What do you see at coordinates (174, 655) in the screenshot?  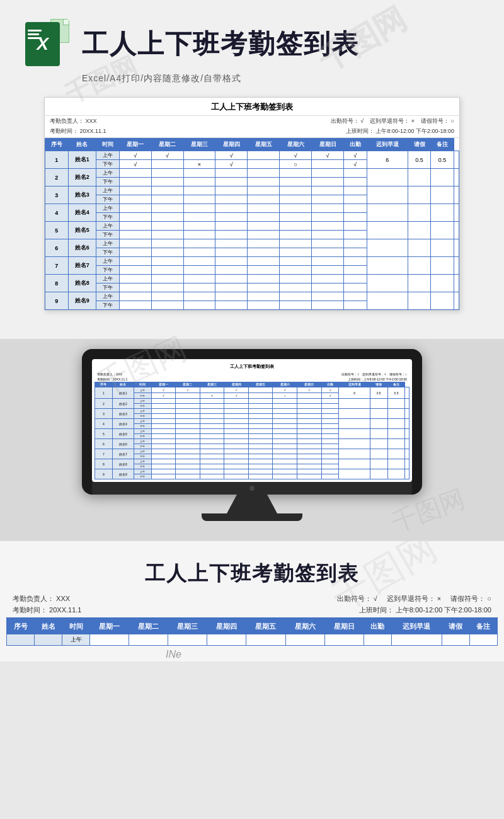 I see `detected-text-ine: INe` at bounding box center [174, 655].